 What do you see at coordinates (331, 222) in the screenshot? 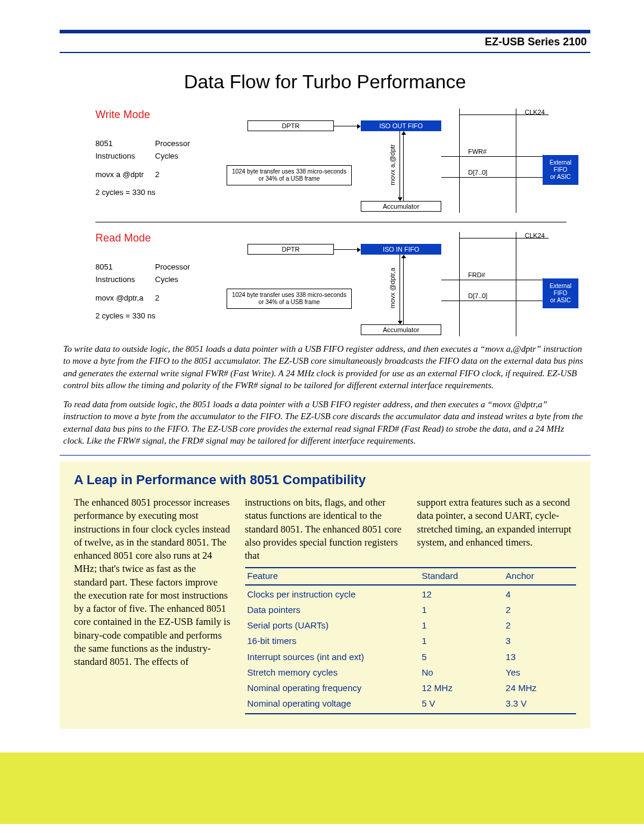
I see `section-divider` at bounding box center [331, 222].